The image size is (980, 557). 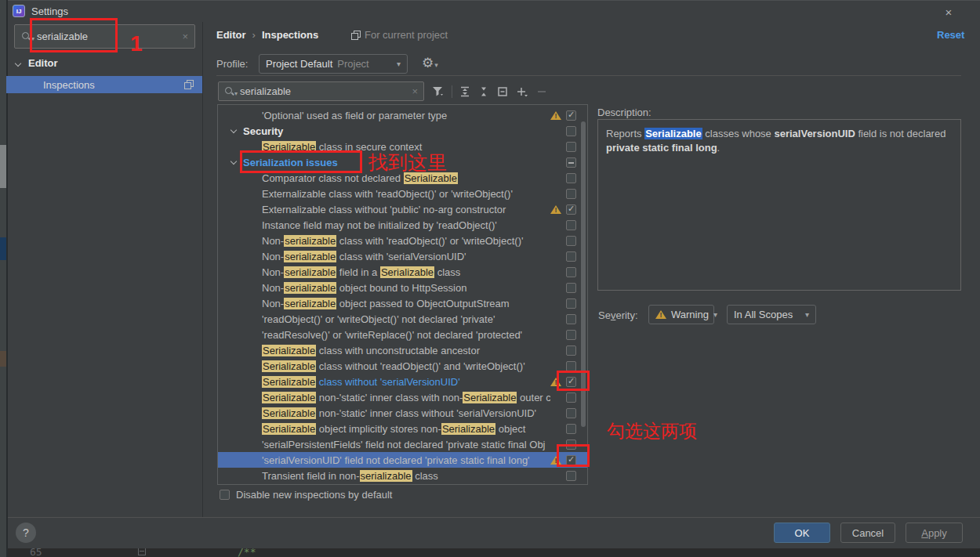 What do you see at coordinates (428, 63) in the screenshot?
I see `gear-icon: ⚙` at bounding box center [428, 63].